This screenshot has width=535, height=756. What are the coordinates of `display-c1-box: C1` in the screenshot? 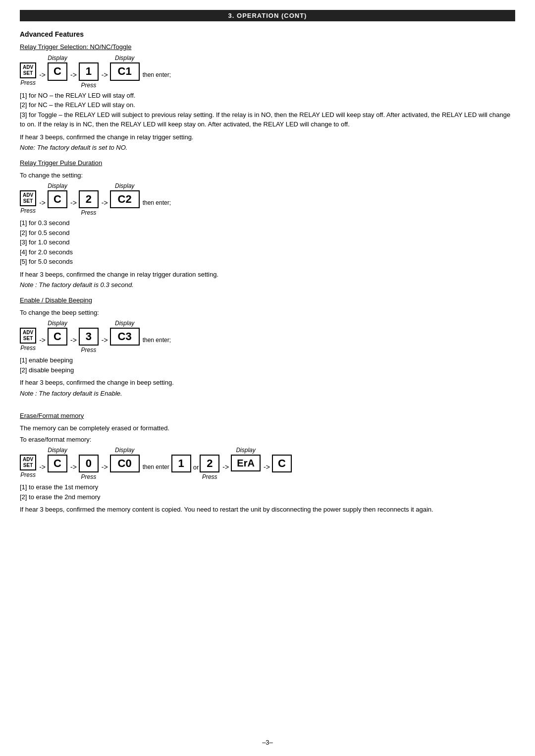 It's located at (125, 71).